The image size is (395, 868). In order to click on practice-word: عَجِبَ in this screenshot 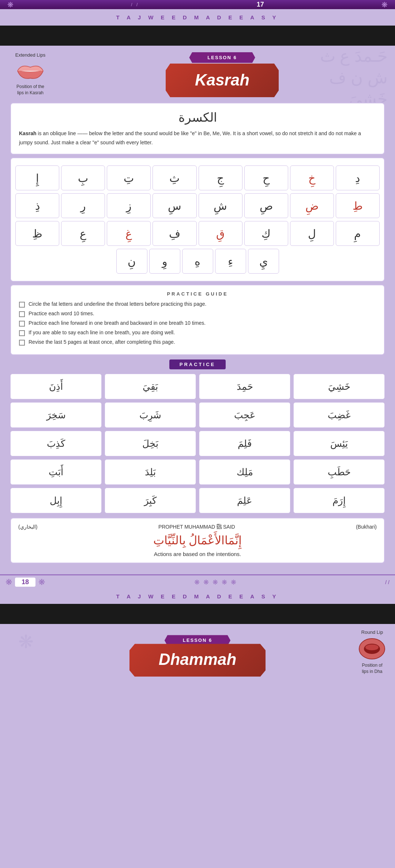, I will do `click(245, 415)`.